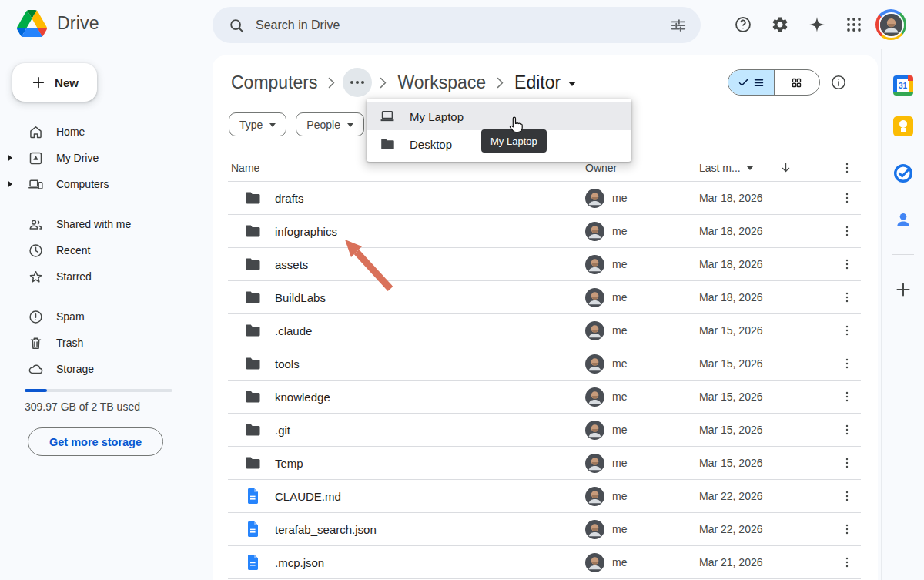  What do you see at coordinates (308, 496) in the screenshot?
I see `file-name: CLAUDE.md` at bounding box center [308, 496].